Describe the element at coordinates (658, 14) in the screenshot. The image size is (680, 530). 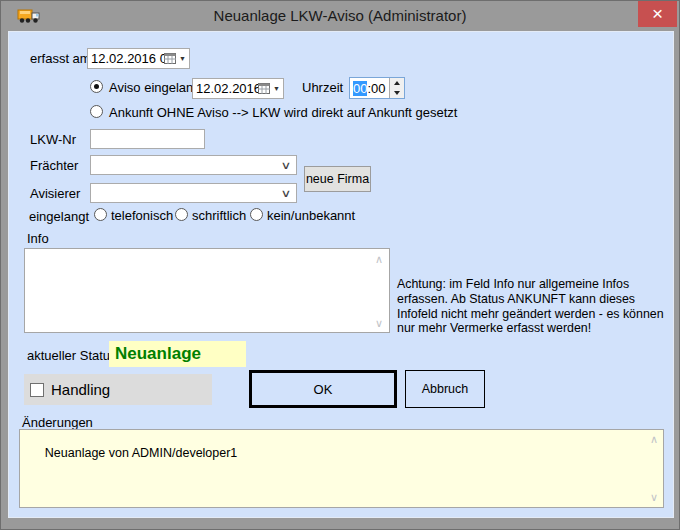
I see `close-button: ×` at that location.